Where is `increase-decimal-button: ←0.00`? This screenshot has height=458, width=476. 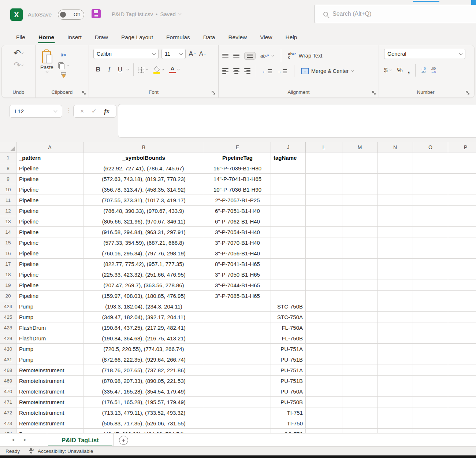
increase-decimal-button: ←0.00 is located at coordinates (423, 70).